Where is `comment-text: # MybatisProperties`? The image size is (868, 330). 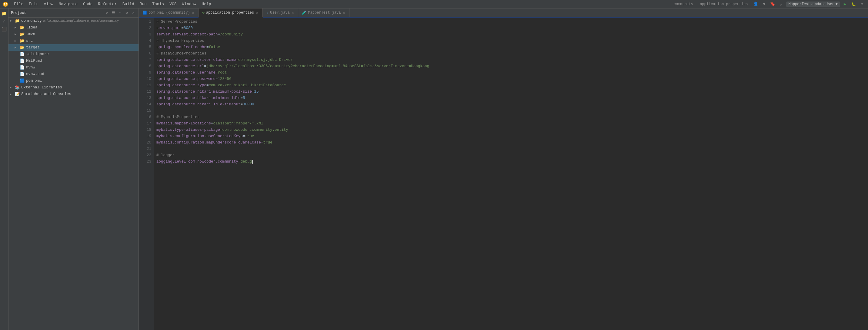 comment-text: # MybatisProperties is located at coordinates (178, 117).